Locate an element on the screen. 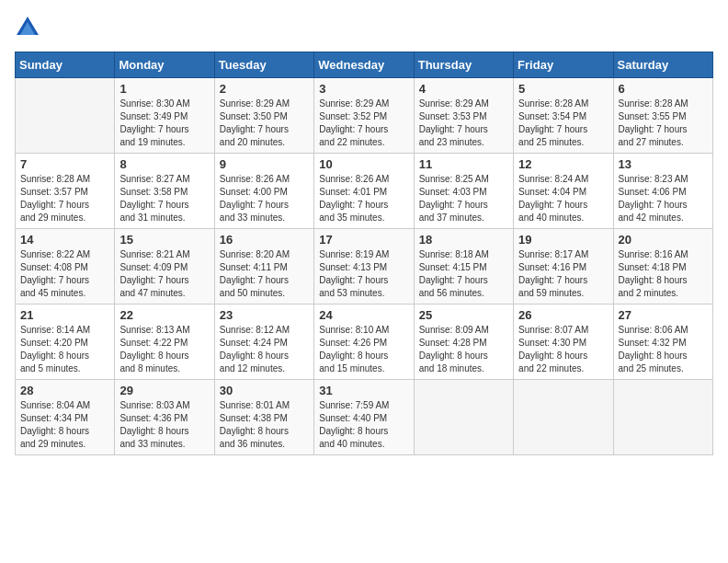 Image resolution: width=728 pixels, height=563 pixels. calendar-week-3: 14Sunrise: 8:22 AMSunset: 4:08 PMDayligh… is located at coordinates (364, 267).